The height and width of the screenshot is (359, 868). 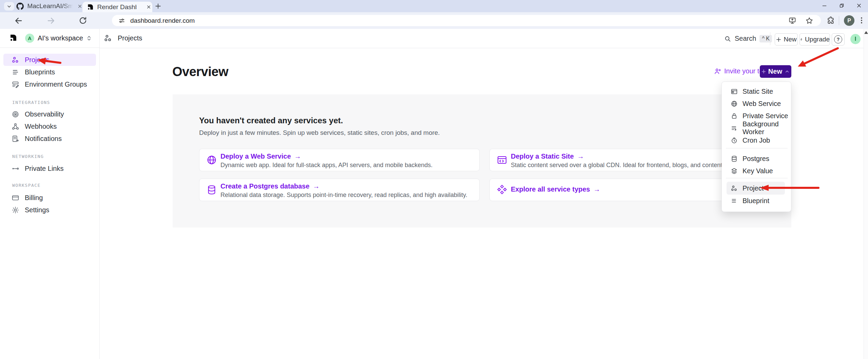 What do you see at coordinates (50, 84) in the screenshot?
I see `sidebar-item-environment-groups: Environment Groups` at bounding box center [50, 84].